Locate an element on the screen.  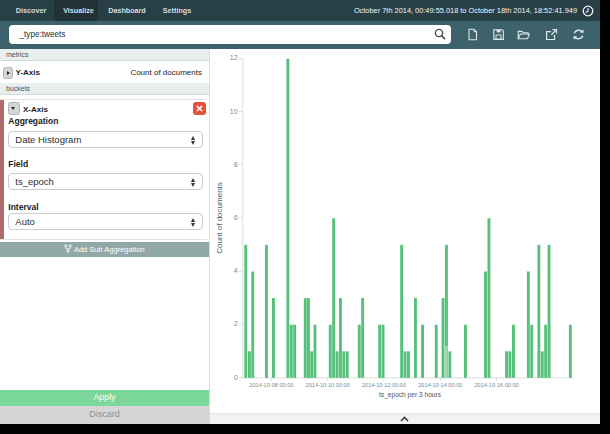
svg-text: 0 is located at coordinates (236, 376).